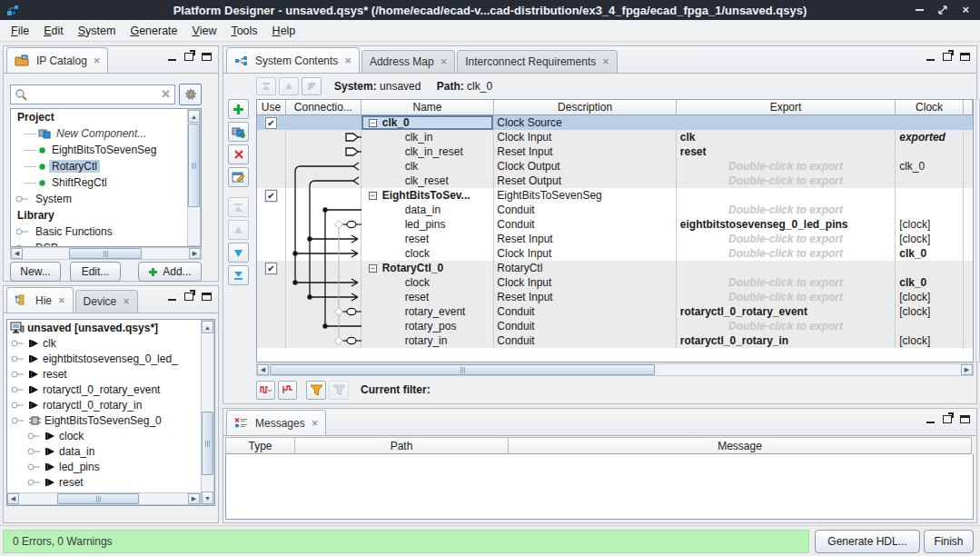 Image resolution: width=980 pixels, height=556 pixels. What do you see at coordinates (276, 422) in the screenshot?
I see `tab-messages: Messages ✕` at bounding box center [276, 422].